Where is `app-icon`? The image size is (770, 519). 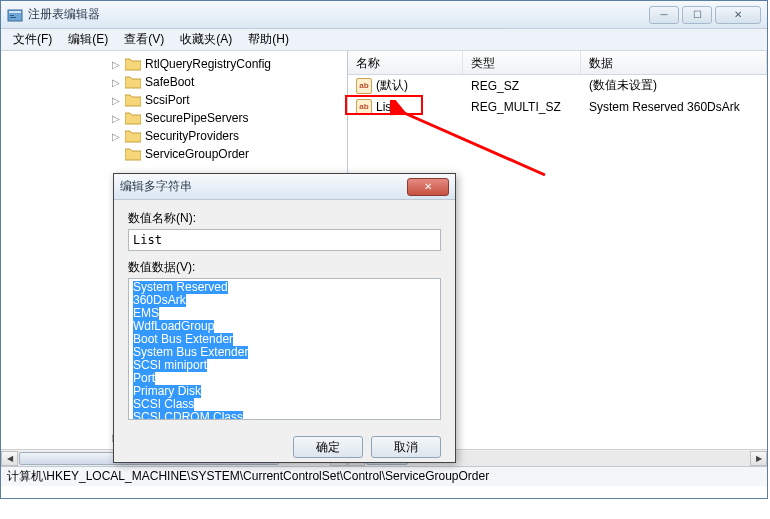 app-icon is located at coordinates (15, 15).